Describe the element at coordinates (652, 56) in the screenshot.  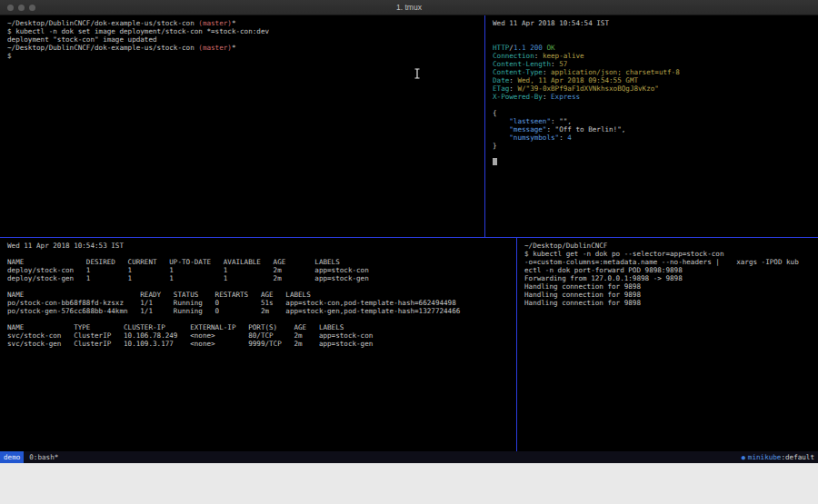
I see `terminal-line: Connection: keep-alive` at that location.